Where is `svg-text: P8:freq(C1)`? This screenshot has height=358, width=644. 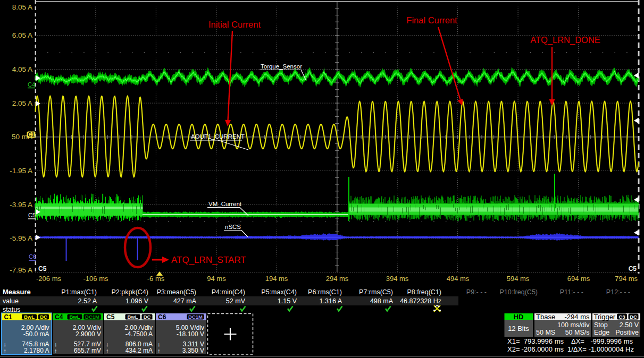
svg-text: P8:freq(C1) is located at coordinates (424, 292).